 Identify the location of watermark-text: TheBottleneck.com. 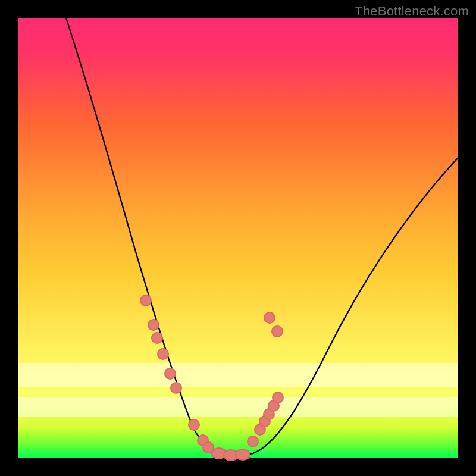
(412, 11).